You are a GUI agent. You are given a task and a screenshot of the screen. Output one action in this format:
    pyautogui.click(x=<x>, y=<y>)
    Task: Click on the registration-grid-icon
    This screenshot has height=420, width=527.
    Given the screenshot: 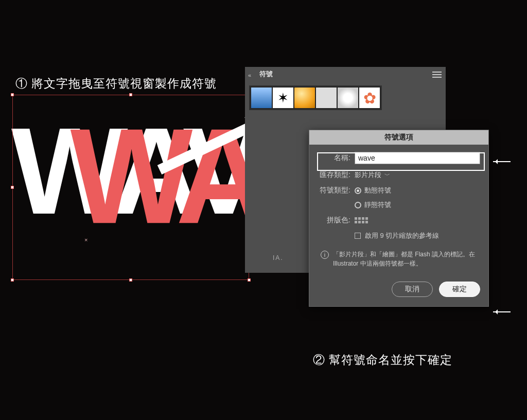 What is the action you would take?
    pyautogui.click(x=361, y=220)
    